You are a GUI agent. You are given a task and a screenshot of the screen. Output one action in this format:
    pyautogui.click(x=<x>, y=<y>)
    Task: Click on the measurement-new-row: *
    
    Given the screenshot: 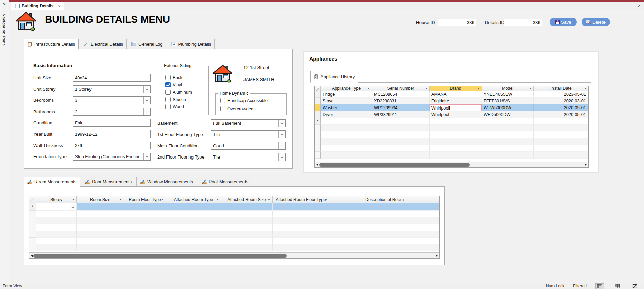 What is the action you would take?
    pyautogui.click(x=234, y=207)
    